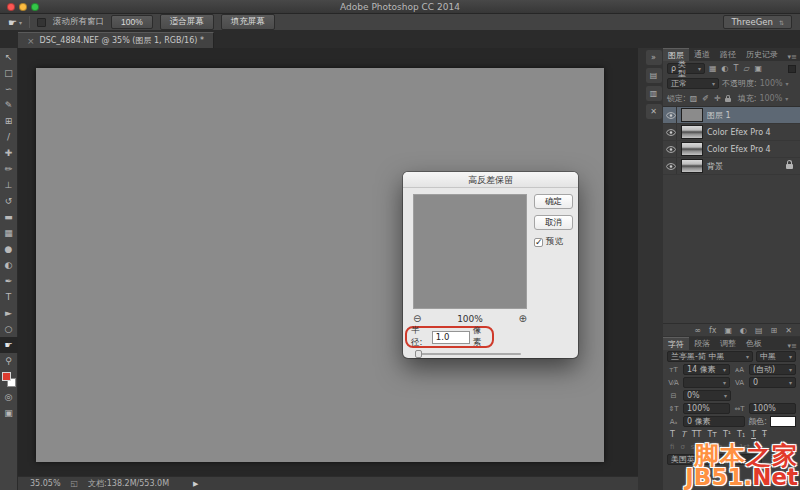 This screenshot has height=490, width=800. I want to click on lock-transparent-icon: ▨, so click(694, 98).